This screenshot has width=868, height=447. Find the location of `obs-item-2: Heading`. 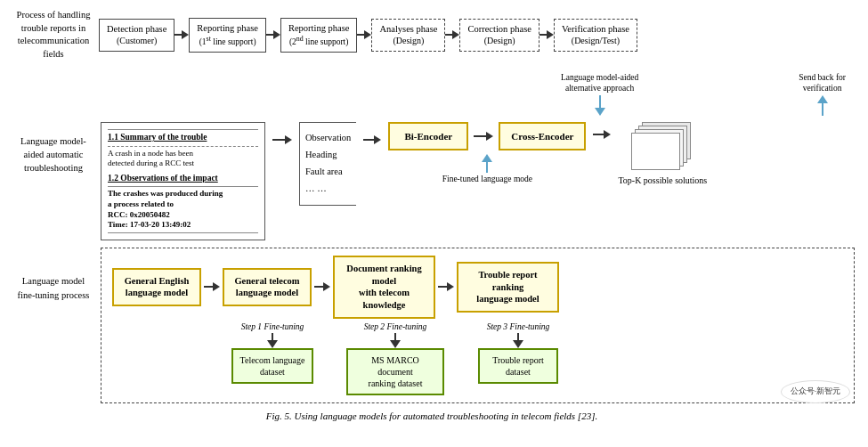

obs-item-2: Heading is located at coordinates (328, 155).